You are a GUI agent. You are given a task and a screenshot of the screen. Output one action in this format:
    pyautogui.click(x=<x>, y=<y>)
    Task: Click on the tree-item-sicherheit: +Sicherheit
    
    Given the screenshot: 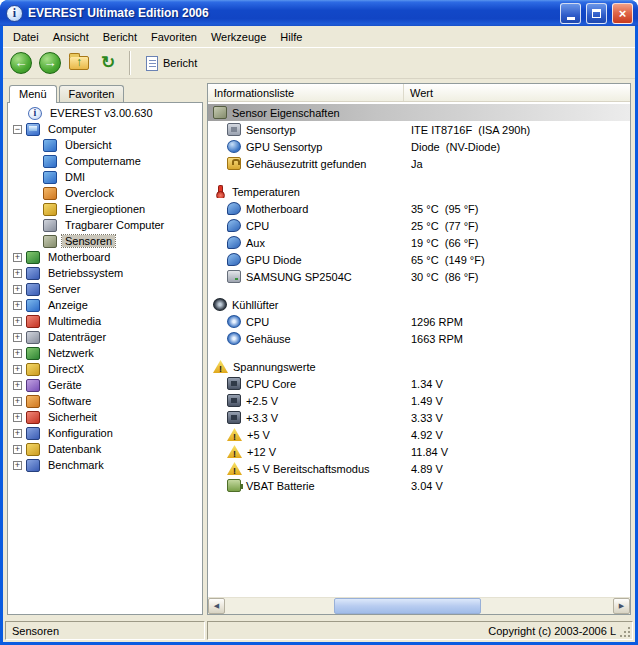 What is the action you would take?
    pyautogui.click(x=105, y=417)
    